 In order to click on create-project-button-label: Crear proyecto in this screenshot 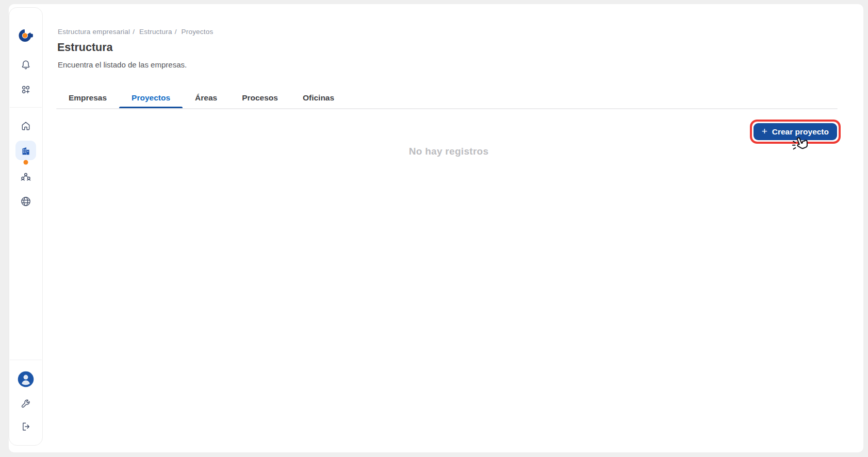, I will do `click(800, 132)`.